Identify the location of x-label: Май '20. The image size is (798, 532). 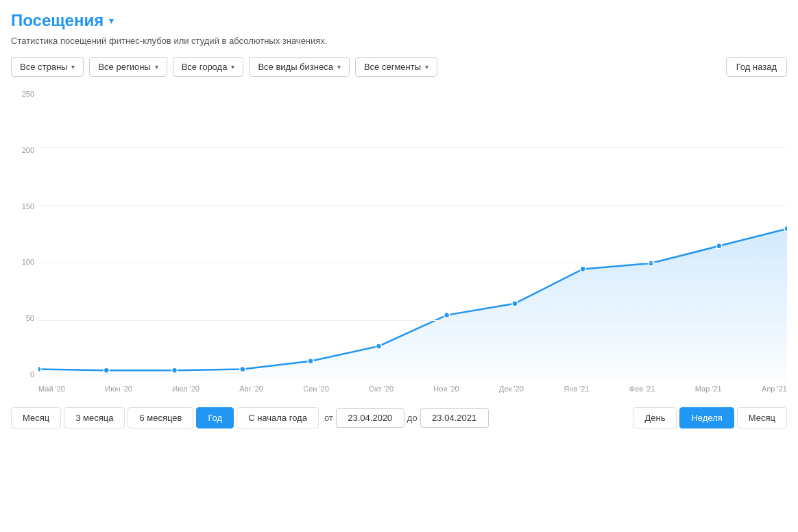
(52, 389).